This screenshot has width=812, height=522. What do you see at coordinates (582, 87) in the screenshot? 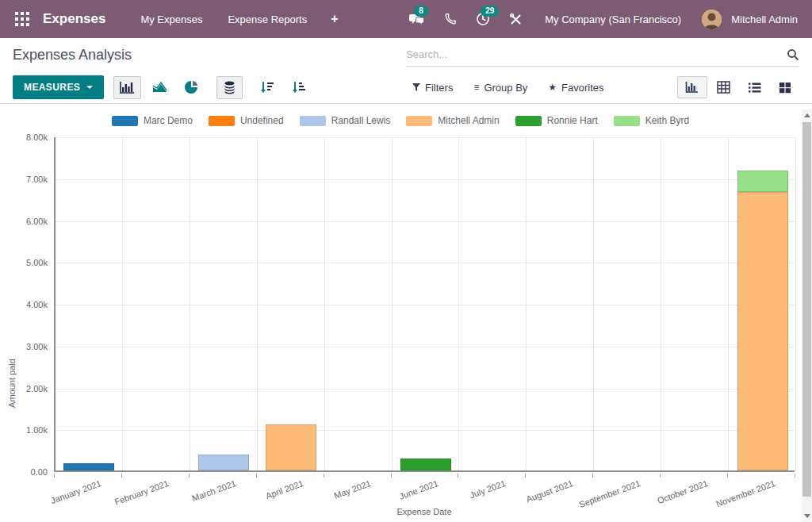
I see `favorites-label: Favorites` at bounding box center [582, 87].